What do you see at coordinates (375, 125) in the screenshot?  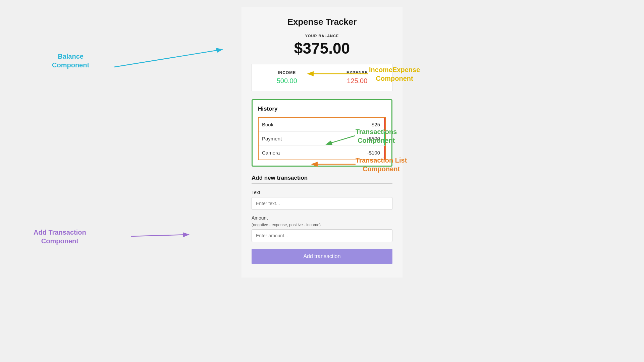 I see `transaction-amount: -$25` at bounding box center [375, 125].